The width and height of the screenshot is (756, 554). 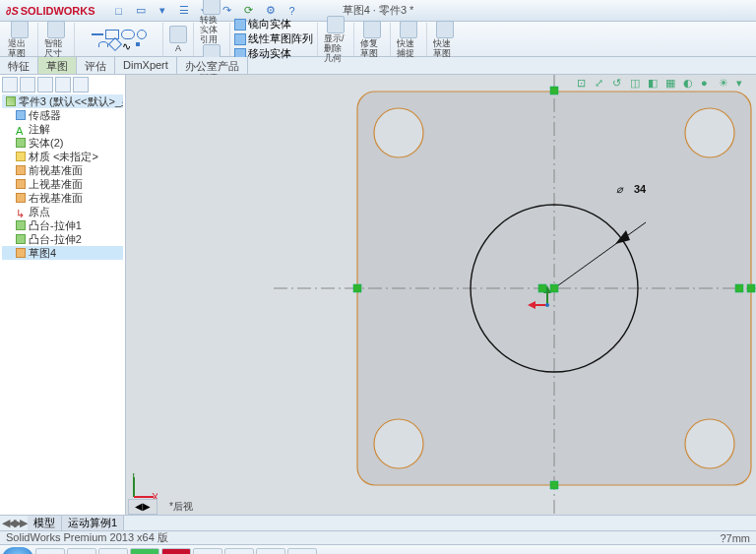 I want to click on ribbon-group-exit: 退出草图, so click(x=20, y=39).